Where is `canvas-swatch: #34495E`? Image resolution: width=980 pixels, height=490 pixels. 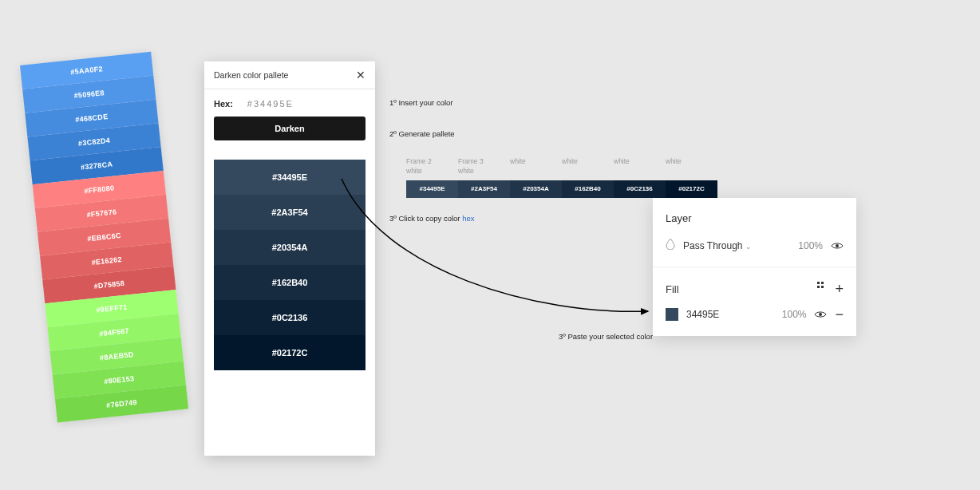 canvas-swatch: #34495E is located at coordinates (433, 189).